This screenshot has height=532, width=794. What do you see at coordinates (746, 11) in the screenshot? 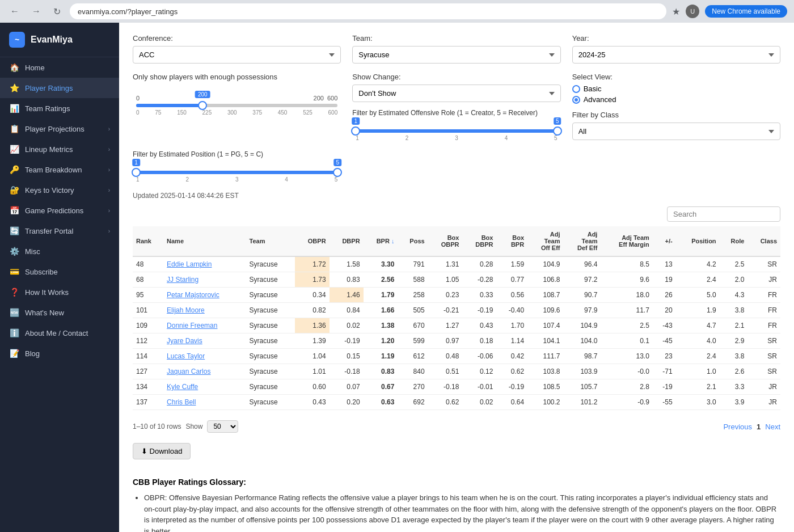
I see `chrome-update-button: New Chrome available` at bounding box center [746, 11].